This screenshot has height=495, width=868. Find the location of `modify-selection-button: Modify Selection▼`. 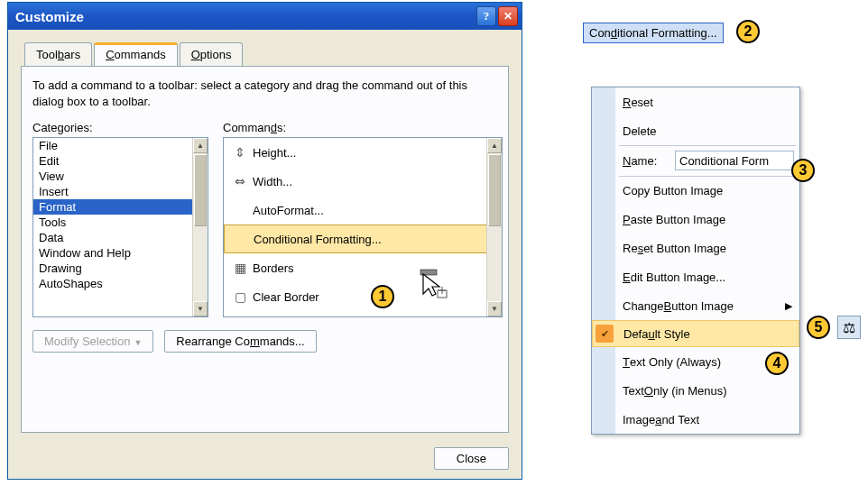

modify-selection-button: Modify Selection▼ is located at coordinates (93, 341).